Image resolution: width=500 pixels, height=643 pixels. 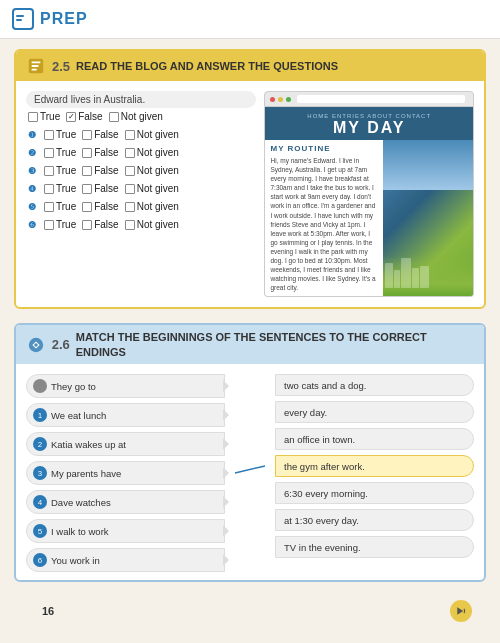 What do you see at coordinates (40, 502) in the screenshot?
I see `match-num-4: 4` at bounding box center [40, 502].